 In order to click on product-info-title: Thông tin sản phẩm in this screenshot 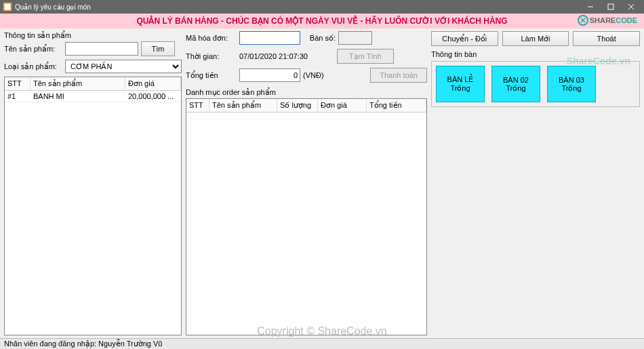, I will do `click(93, 35)`.